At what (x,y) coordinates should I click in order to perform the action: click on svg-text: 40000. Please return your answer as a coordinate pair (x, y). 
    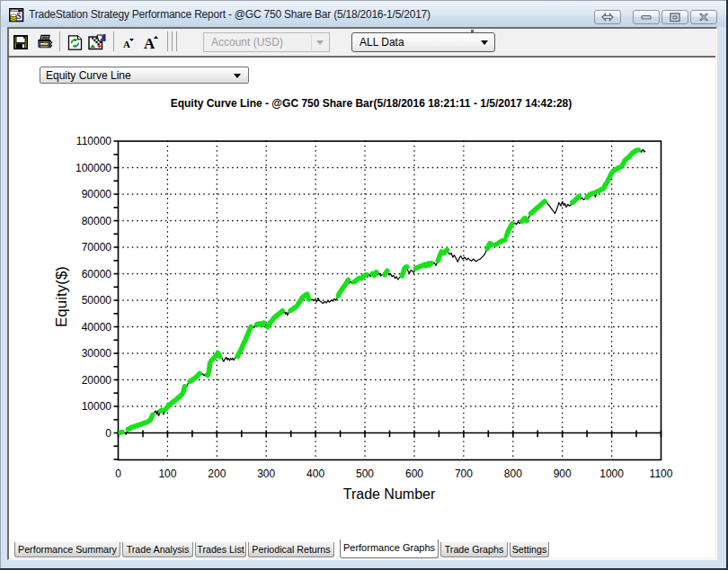
    Looking at the image, I should click on (97, 327).